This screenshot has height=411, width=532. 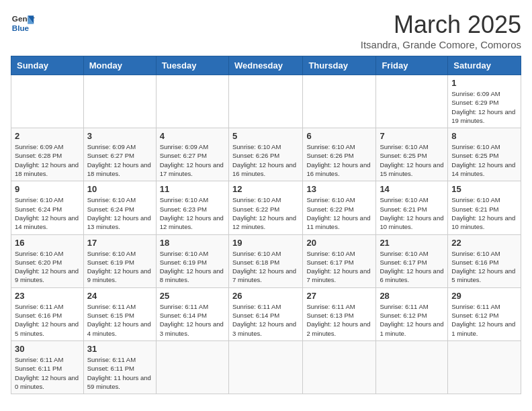 What do you see at coordinates (484, 243) in the screenshot?
I see `day-number: 22` at bounding box center [484, 243].